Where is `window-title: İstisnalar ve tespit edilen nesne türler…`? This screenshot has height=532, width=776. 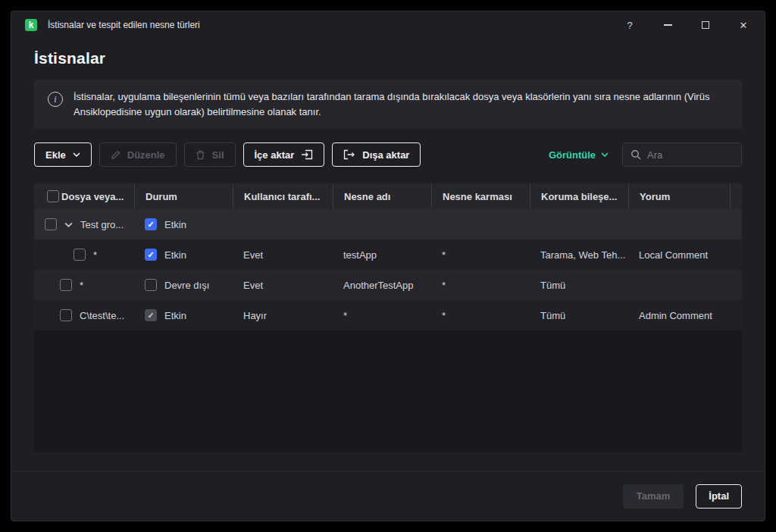
window-title: İstisnalar ve tespit edilen nesne türler… is located at coordinates (124, 25).